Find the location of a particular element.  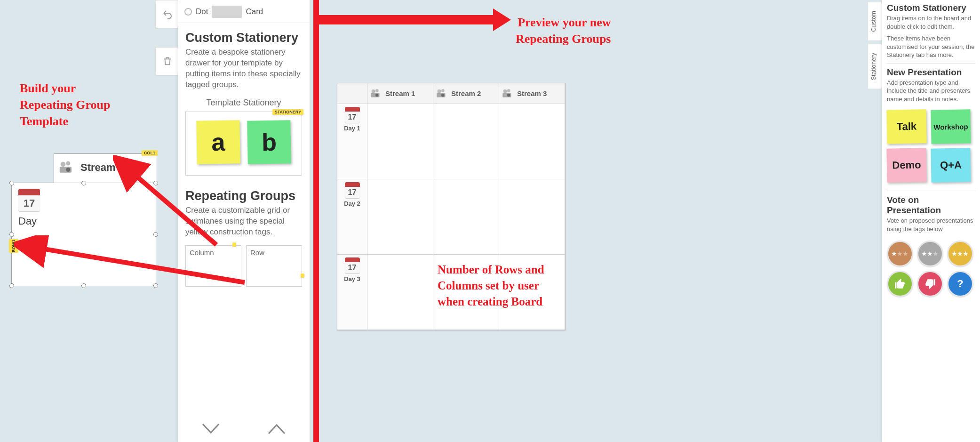

drawer-rg-desc: Create a customizable grid or swimlanes … is located at coordinates (244, 224).